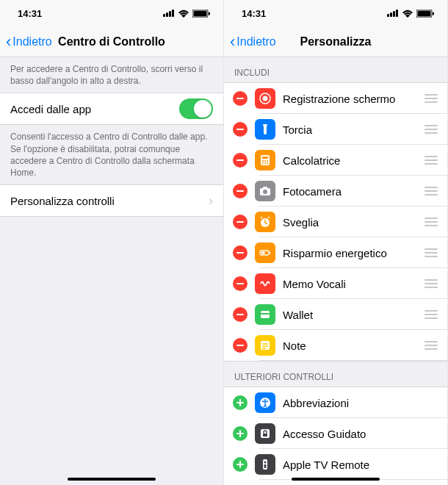  What do you see at coordinates (196, 109) in the screenshot?
I see `access-toggle` at bounding box center [196, 109].